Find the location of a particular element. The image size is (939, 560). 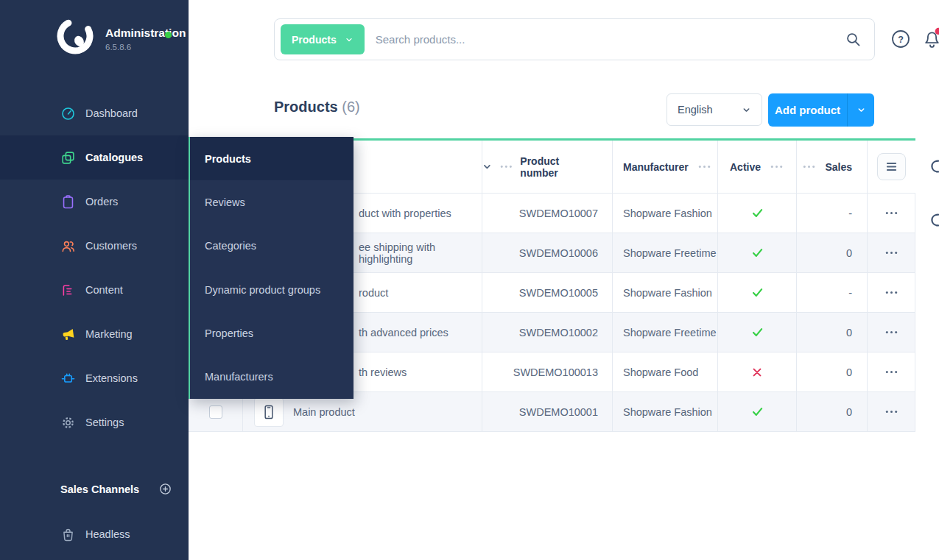

sidebar-item-label: Marketing is located at coordinates (109, 334).